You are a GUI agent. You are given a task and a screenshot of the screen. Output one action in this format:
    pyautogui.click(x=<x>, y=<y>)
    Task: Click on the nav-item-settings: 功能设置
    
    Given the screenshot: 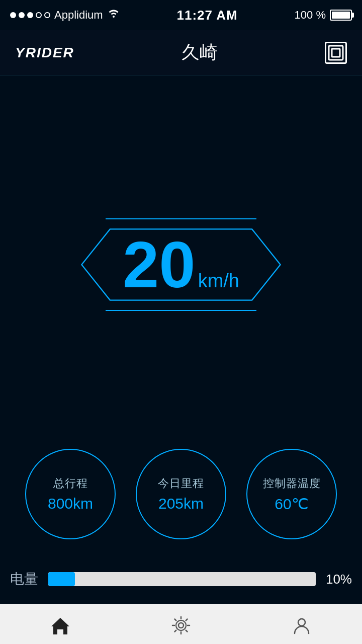 What is the action you would take?
    pyautogui.click(x=181, y=630)
    